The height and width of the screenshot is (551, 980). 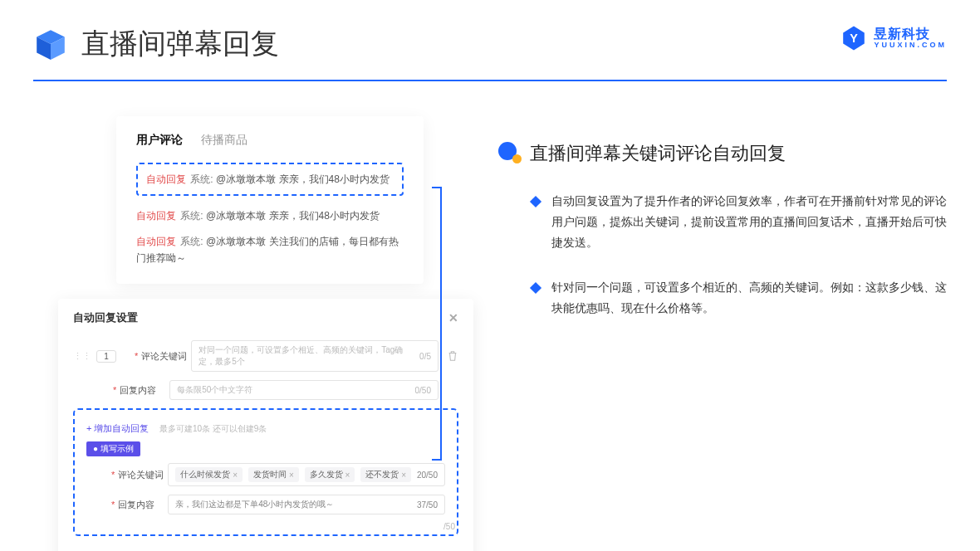 What do you see at coordinates (213, 428) in the screenshot?
I see `add-tip: 最多可建10条 还可以创建9条` at bounding box center [213, 428].